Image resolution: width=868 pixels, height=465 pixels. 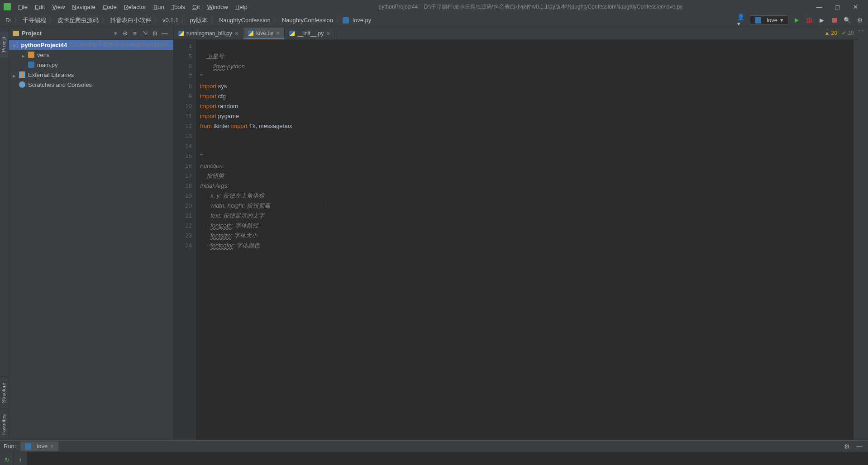 What do you see at coordinates (527, 166) in the screenshot?
I see `code-line: Function:` at bounding box center [527, 166].